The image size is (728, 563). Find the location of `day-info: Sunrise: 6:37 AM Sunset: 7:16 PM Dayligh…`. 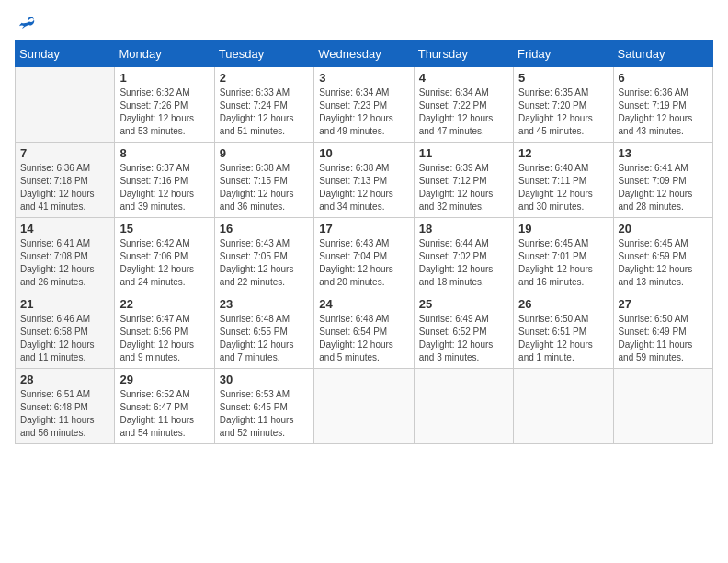

day-info: Sunrise: 6:37 AM Sunset: 7:16 PM Dayligh… is located at coordinates (164, 188).